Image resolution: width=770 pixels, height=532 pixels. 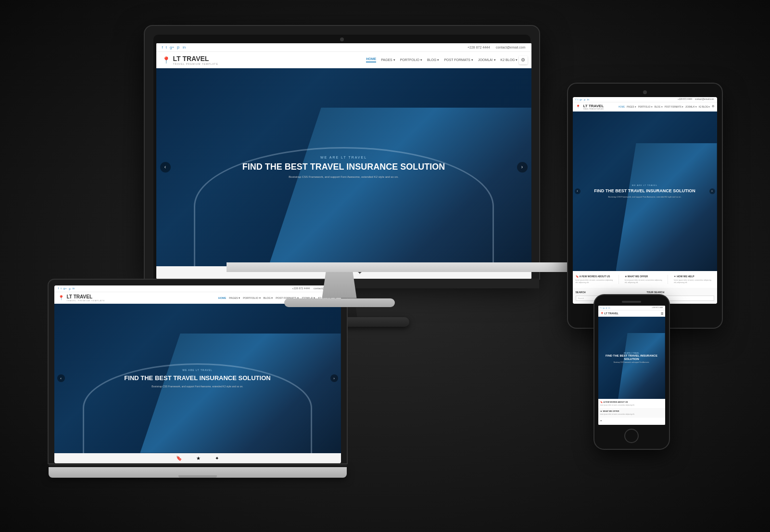 I want to click on tablet-nav-blog: BLOG ▾, so click(x=659, y=107).